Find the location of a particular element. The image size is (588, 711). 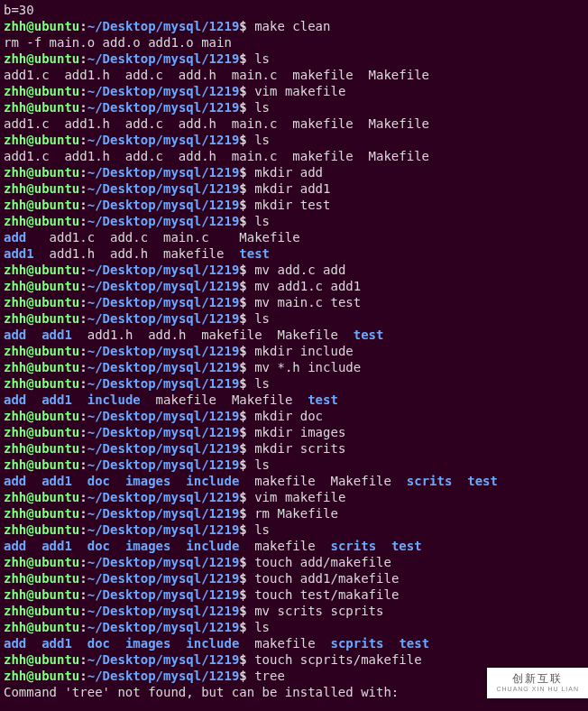

terminal-line: zhh@ubuntu:~/Desktop/mysql/1219$ touch s… is located at coordinates (294, 660).